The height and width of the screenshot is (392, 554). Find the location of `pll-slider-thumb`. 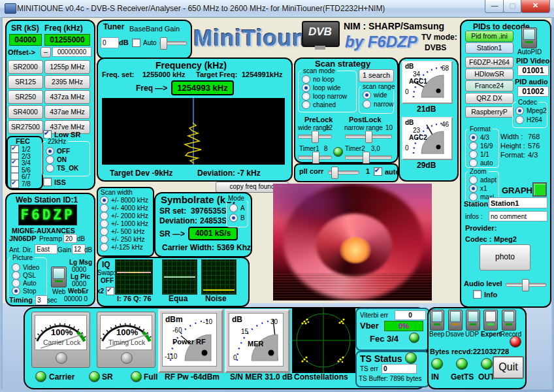

pll-slider-thumb is located at coordinates (334, 172).